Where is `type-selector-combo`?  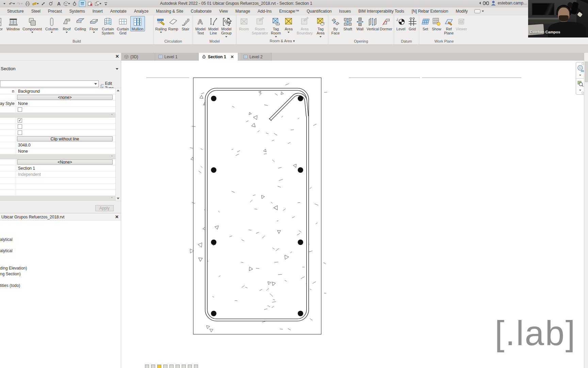
type-selector-combo is located at coordinates (49, 84).